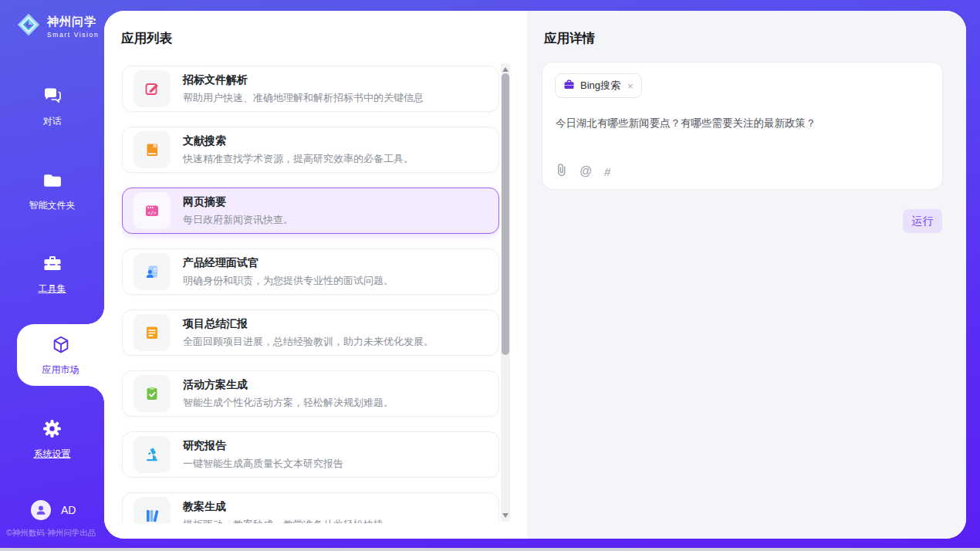  Describe the element at coordinates (61, 370) in the screenshot. I see `sidebar-item-label: 应用市场` at that location.